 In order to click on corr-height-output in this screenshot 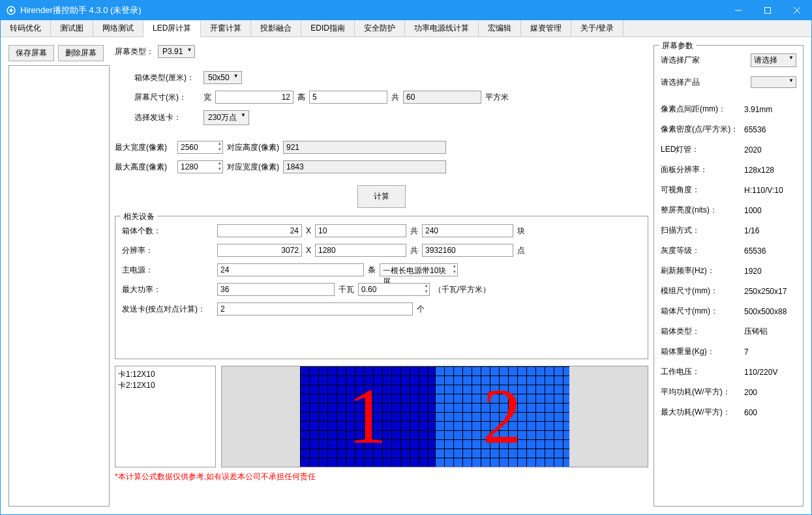, I will do `click(365, 147)`.